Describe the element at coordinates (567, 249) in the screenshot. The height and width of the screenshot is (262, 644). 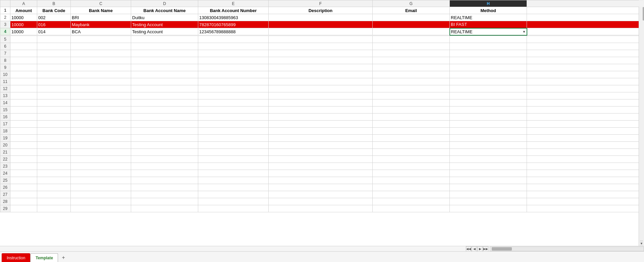
I see `scrollbar-track-h` at that location.